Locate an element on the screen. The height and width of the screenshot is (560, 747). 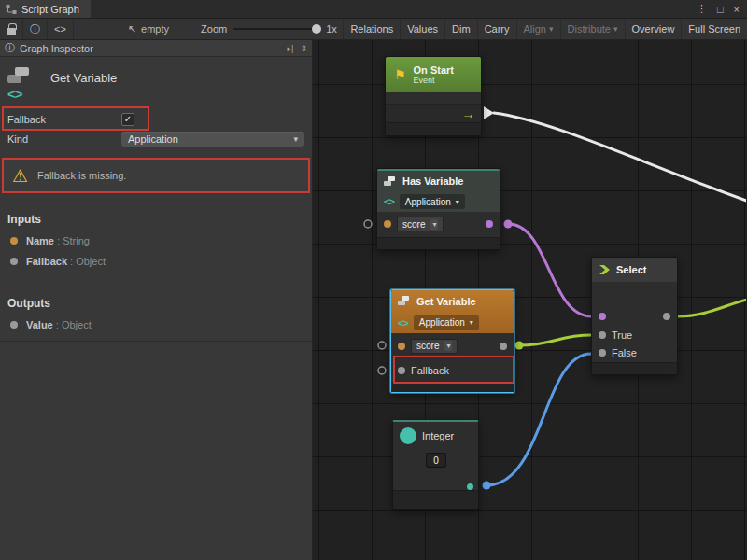
align-dropdown-button: Align is located at coordinates (538, 29).